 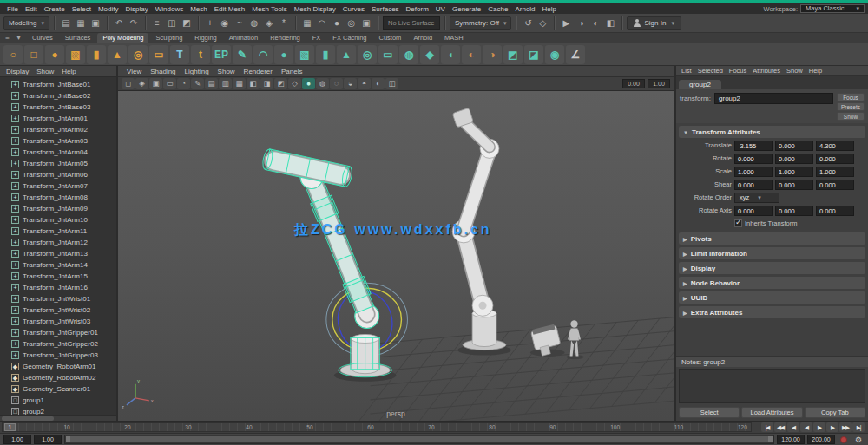 What do you see at coordinates (498, 9) in the screenshot?
I see `menu-cache: Cache` at bounding box center [498, 9].